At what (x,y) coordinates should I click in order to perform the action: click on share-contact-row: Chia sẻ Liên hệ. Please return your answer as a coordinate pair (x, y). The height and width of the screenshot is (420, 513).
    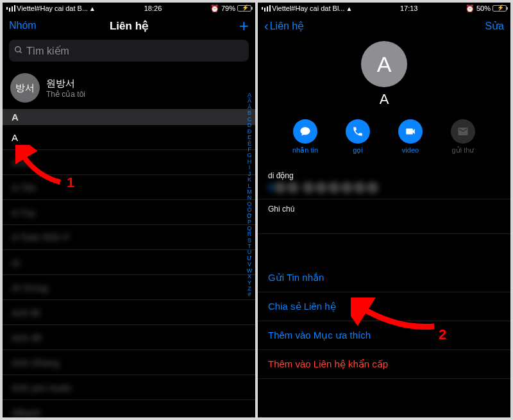
    Looking at the image, I should click on (384, 307).